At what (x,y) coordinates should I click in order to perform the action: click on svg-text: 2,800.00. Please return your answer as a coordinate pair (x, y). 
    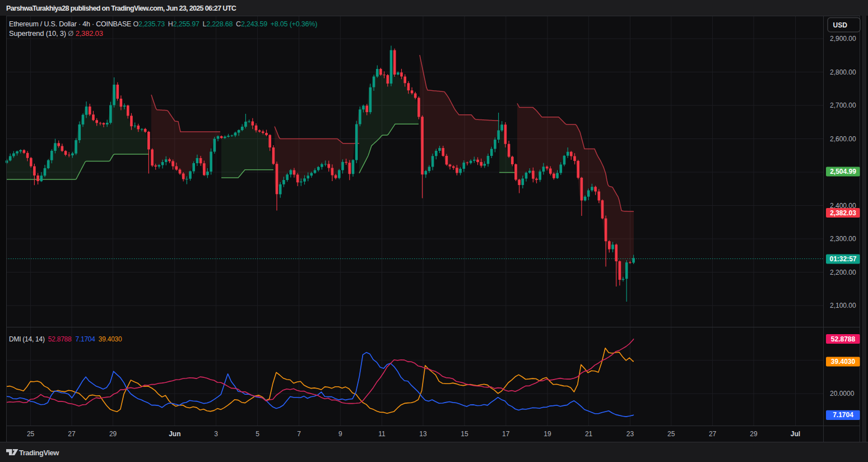
    Looking at the image, I should click on (843, 72).